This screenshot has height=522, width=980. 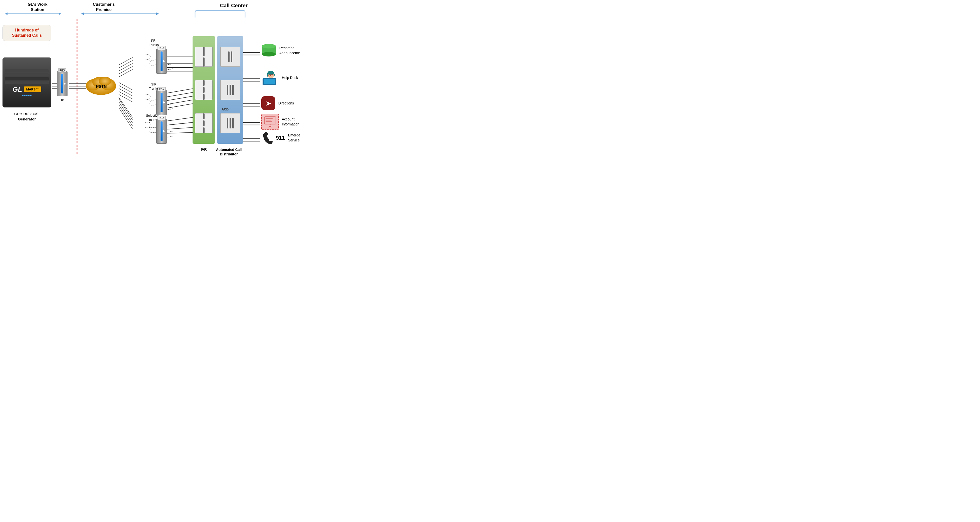 What do you see at coordinates (27, 33) in the screenshot?
I see `sustained-calls-box: Hundreds ofSustained Calls` at bounding box center [27, 33].